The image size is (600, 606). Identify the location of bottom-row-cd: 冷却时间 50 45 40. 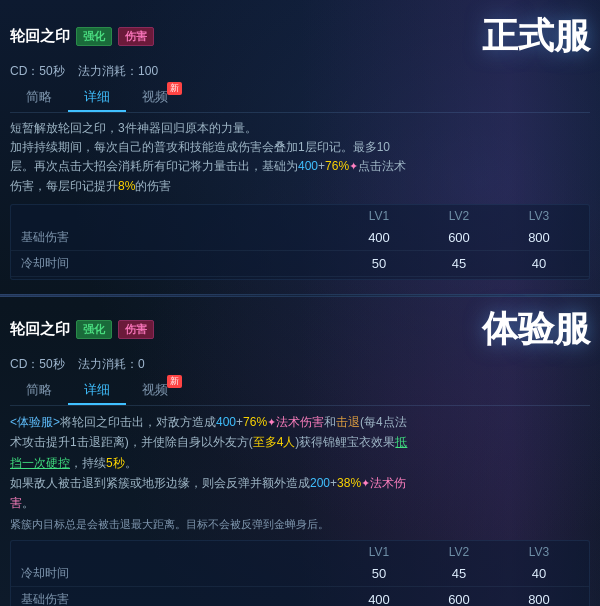
(300, 574).